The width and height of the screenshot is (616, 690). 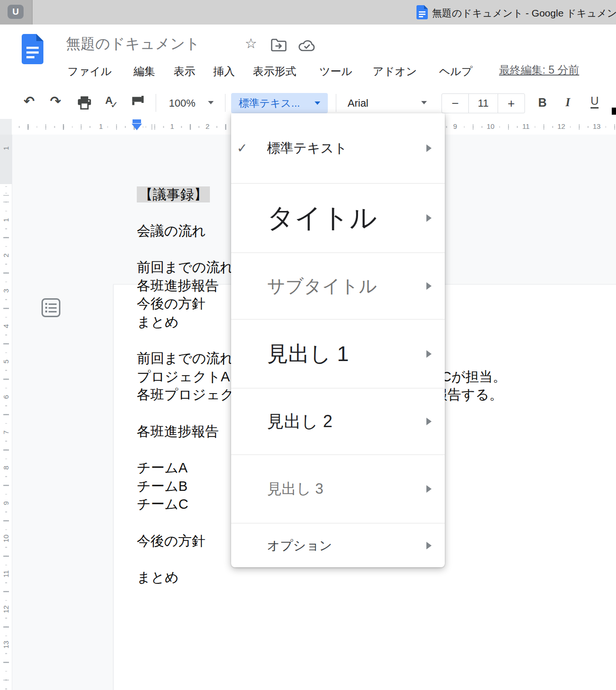 I want to click on menu-file: ファイル, so click(x=90, y=72).